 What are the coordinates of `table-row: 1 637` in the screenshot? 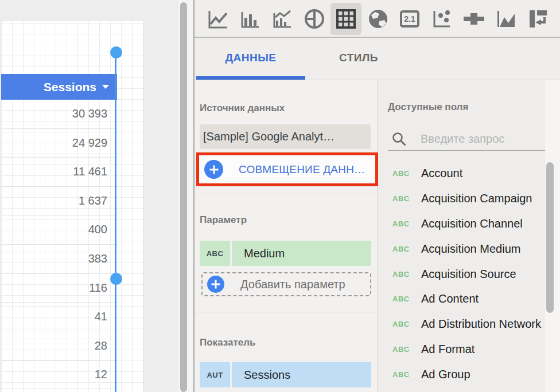 It's located at (59, 202).